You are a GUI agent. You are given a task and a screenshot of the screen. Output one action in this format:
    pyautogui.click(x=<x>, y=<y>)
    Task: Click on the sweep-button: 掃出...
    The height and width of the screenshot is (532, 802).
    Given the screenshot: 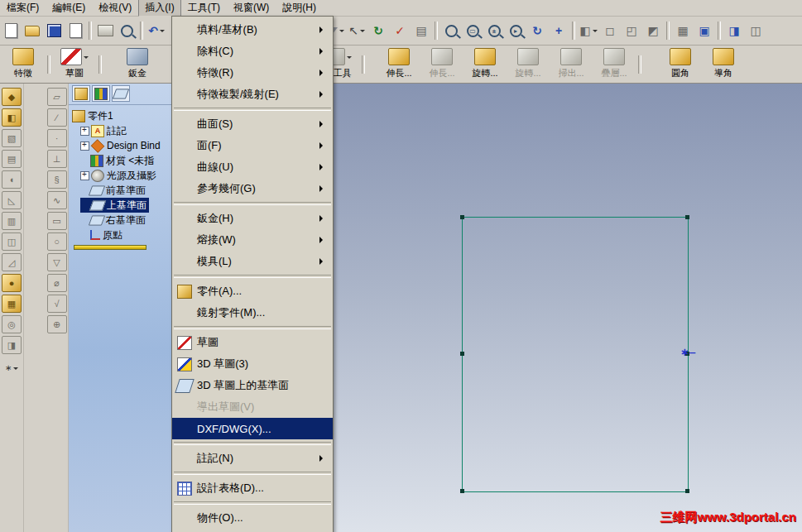 What is the action you would take?
    pyautogui.click(x=571, y=64)
    